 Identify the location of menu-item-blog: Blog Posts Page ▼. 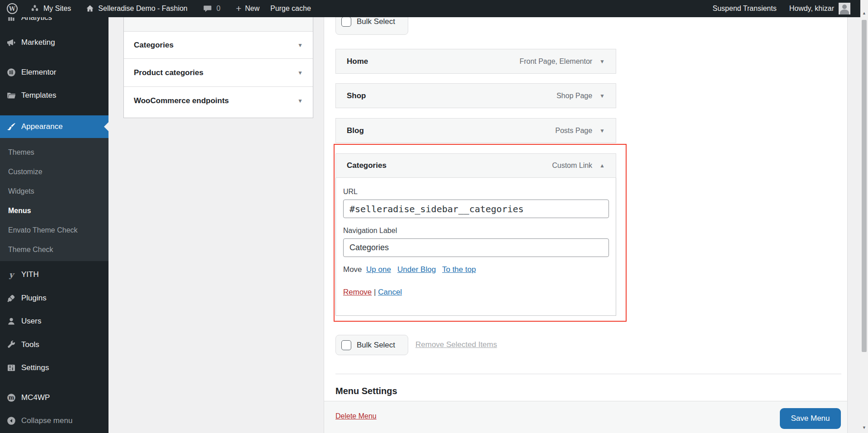
(476, 130).